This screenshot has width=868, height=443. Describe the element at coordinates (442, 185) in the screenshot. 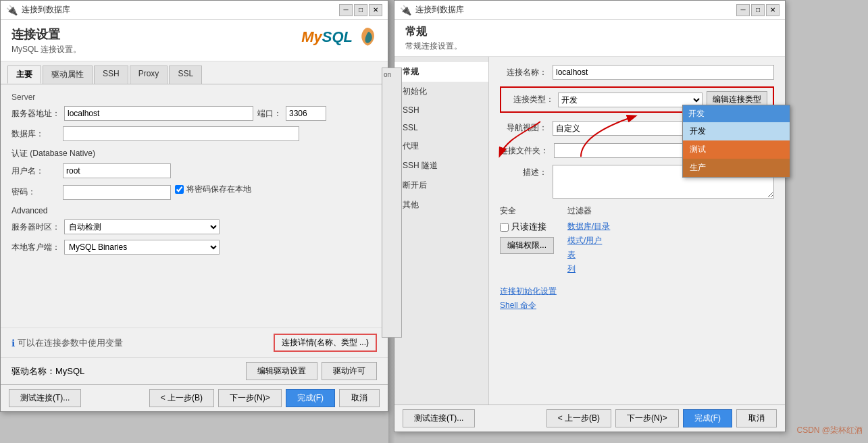

I see `sidebar-item-disconnect: 断开后` at that location.